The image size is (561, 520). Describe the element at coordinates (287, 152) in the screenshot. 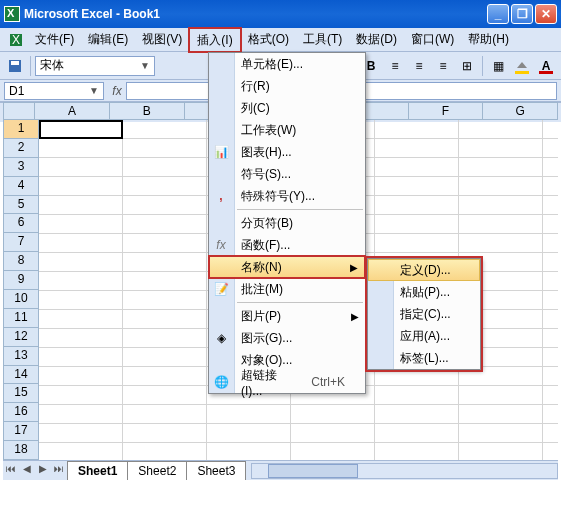

I see `menu-item-chart: 📊图表(H)...` at that location.